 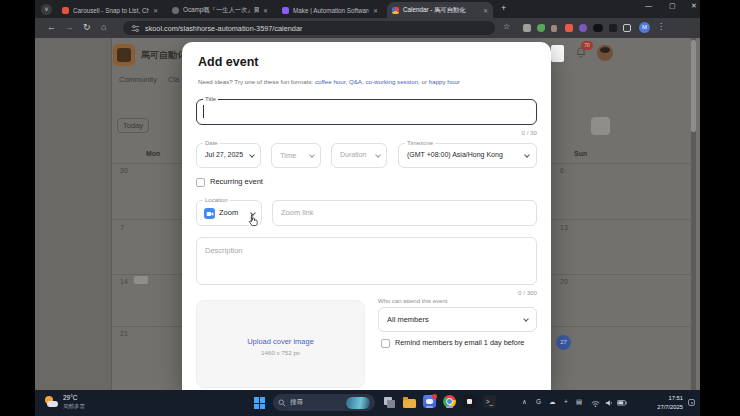 I want to click on obs-icon, so click(x=470, y=402).